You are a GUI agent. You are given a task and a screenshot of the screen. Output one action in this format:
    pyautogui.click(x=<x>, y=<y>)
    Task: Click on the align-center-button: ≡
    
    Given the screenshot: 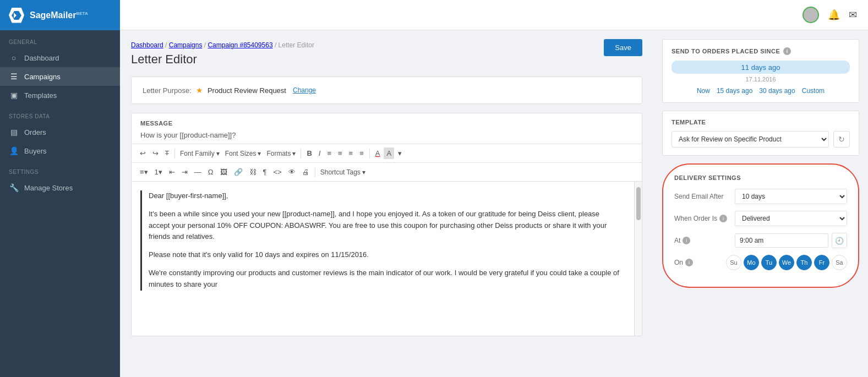 What is the action you would take?
    pyautogui.click(x=340, y=153)
    